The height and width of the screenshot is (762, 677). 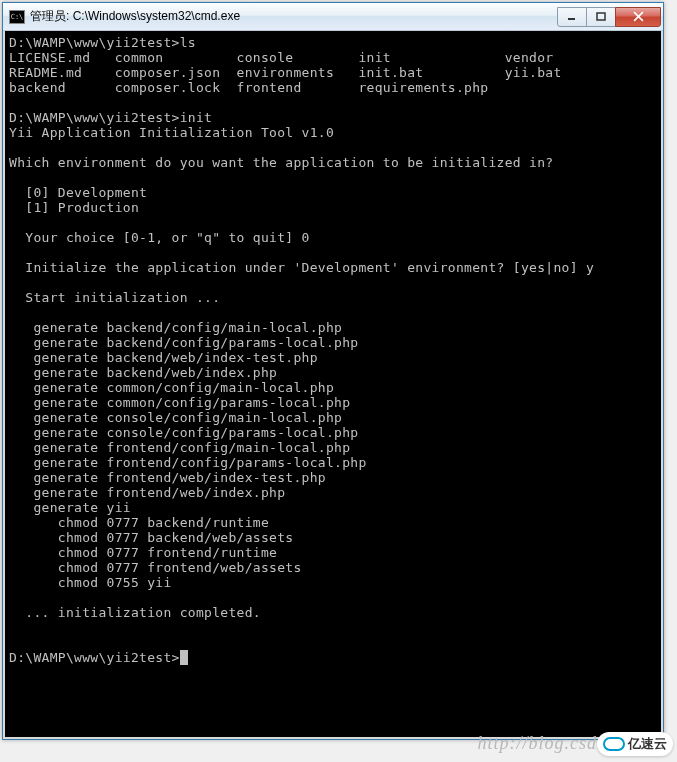 What do you see at coordinates (160, 238) in the screenshot?
I see `choice-prompt: Your choice [0-1, or "q" to quit] 0` at bounding box center [160, 238].